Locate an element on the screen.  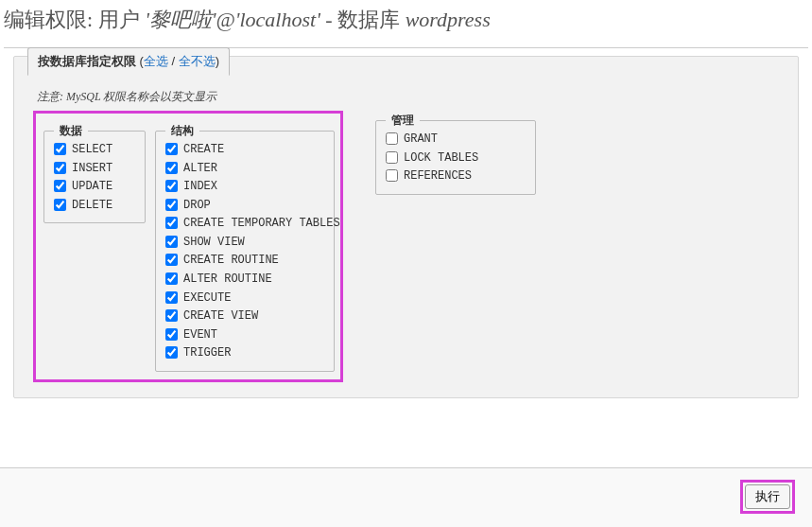
privilege-label: DROP is located at coordinates (197, 204).